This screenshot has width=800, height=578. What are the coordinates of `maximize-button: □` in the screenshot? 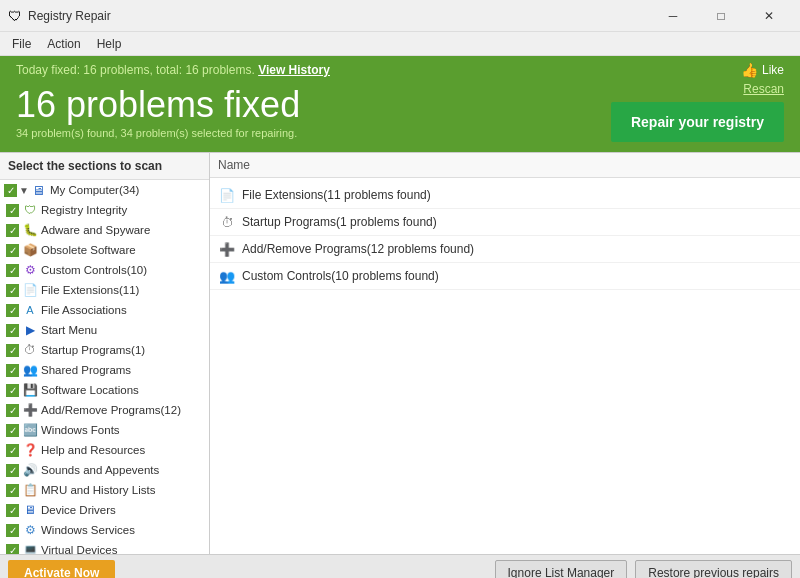 It's located at (721, 16).